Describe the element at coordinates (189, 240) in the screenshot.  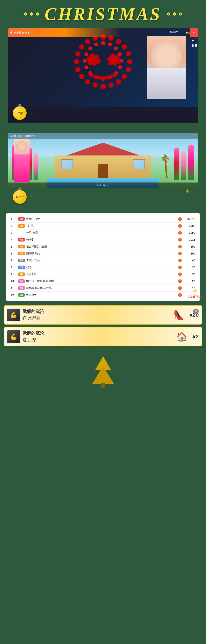
I see `score-value: 1015` at that location.